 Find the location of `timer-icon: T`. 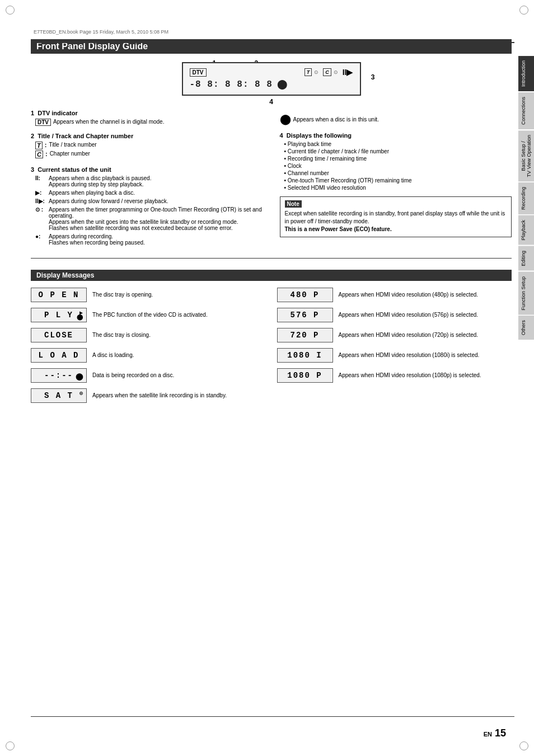

timer-icon: T is located at coordinates (308, 72).